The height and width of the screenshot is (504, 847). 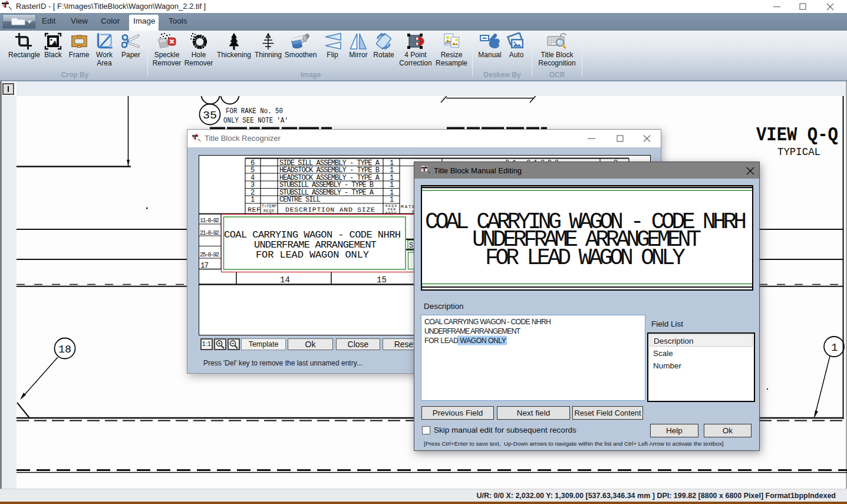 I want to click on svg-text: 18, so click(x=65, y=350).